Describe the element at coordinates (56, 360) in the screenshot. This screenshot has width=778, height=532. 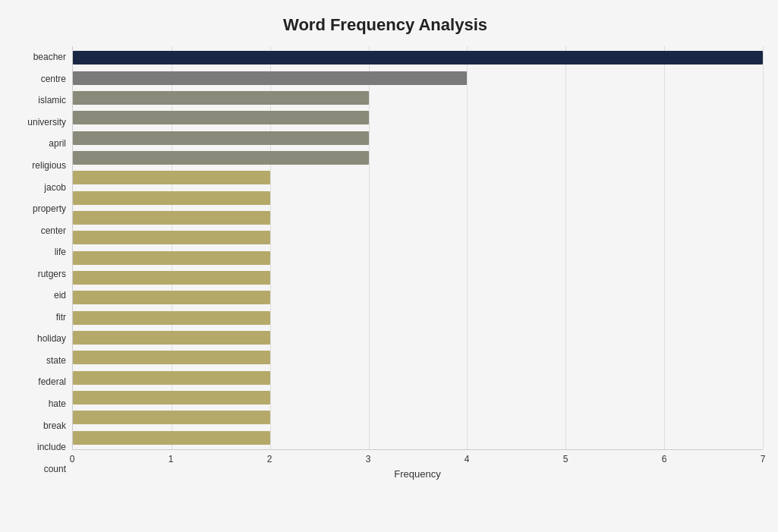
I see `y-label: state` at that location.